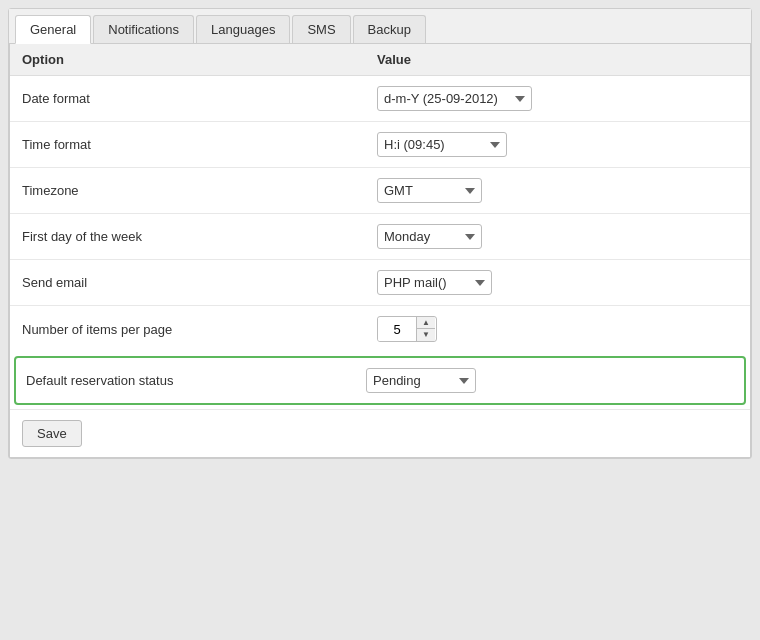 The image size is (760, 640). What do you see at coordinates (454, 98) in the screenshot?
I see `date-format-select: d-m-Y (25-09-2012) Y-m-d (2012-09-25) m/…` at bounding box center [454, 98].